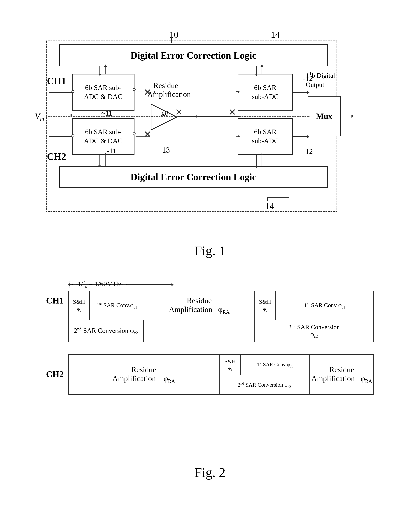 The width and height of the screenshot is (420, 530). What do you see at coordinates (106, 331) in the screenshot?
I see `ch1-2ndsar-cell: 2nd SAR Conversion φc2` at bounding box center [106, 331].